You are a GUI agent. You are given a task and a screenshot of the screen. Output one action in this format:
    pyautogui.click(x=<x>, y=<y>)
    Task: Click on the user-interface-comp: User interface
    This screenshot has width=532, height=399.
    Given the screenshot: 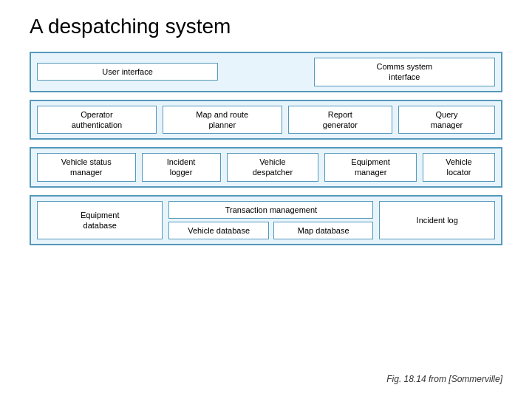 What is the action you would take?
    pyautogui.click(x=127, y=72)
    